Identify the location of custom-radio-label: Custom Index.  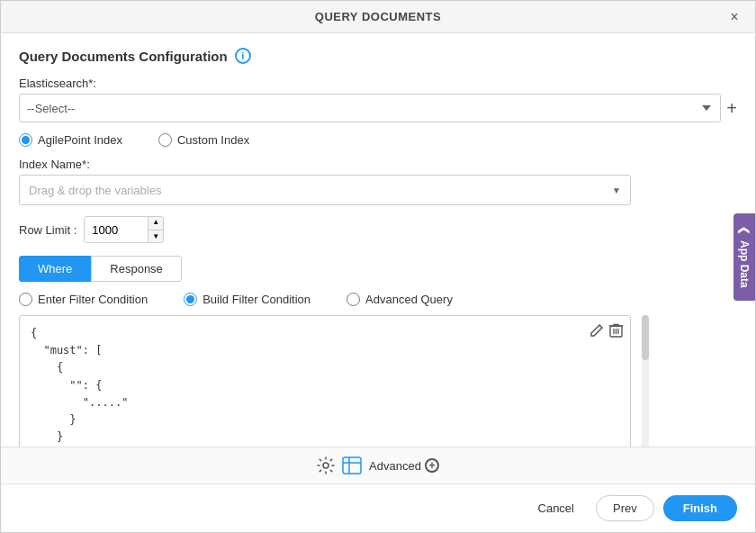
(213, 140).